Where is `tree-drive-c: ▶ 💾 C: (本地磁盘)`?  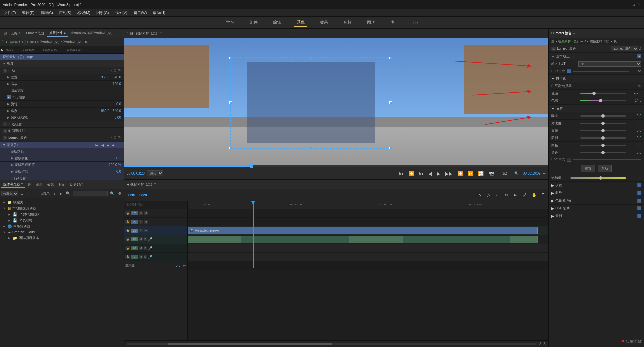 tree-drive-c: ▶ 💾 C: (本地磁盘) is located at coordinates (62, 214).